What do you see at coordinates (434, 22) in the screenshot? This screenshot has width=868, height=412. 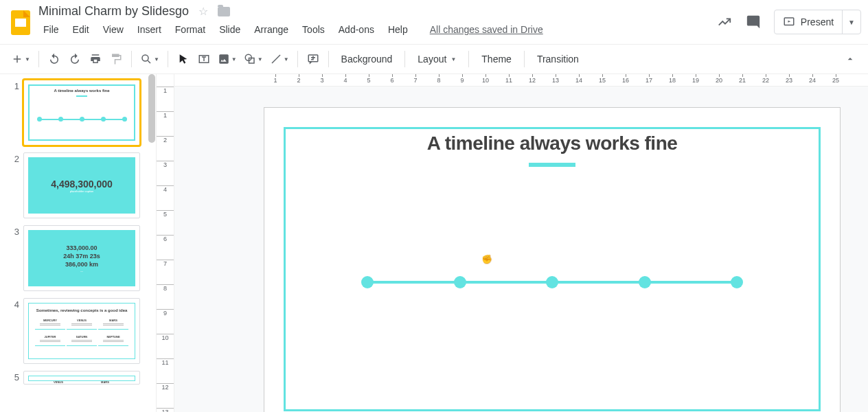 I see `title-bar: Minimal Charm by Slidesgo ☆ FileEditView…` at bounding box center [434, 22].